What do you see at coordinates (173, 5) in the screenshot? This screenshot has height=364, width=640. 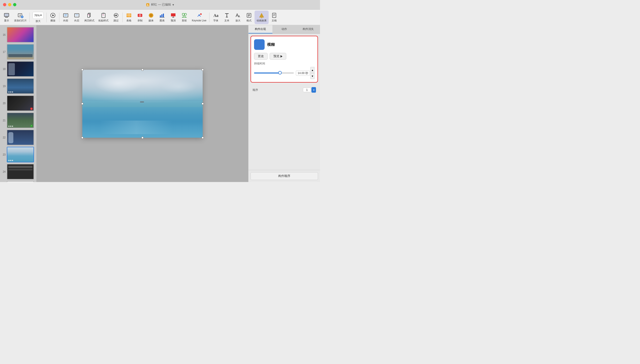 I see `dropdown-icon: ▾` at bounding box center [173, 5].